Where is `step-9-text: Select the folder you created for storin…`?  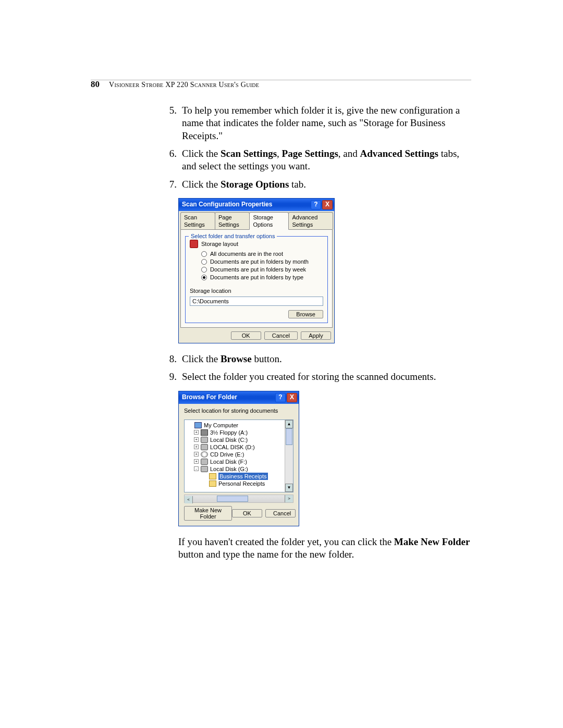 step-9-text: Select the folder you created for storin… is located at coordinates (326, 377).